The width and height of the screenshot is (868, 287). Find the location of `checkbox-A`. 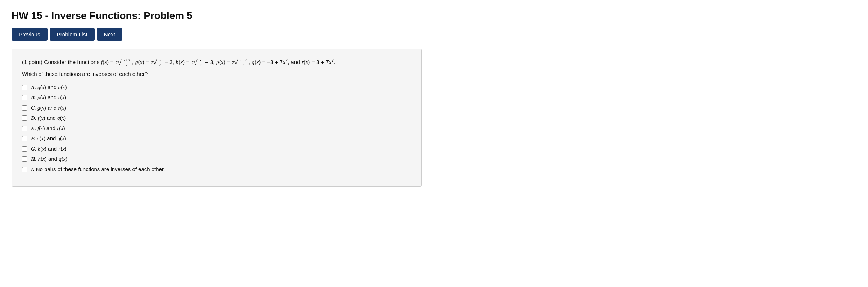

checkbox-A is located at coordinates (24, 88).